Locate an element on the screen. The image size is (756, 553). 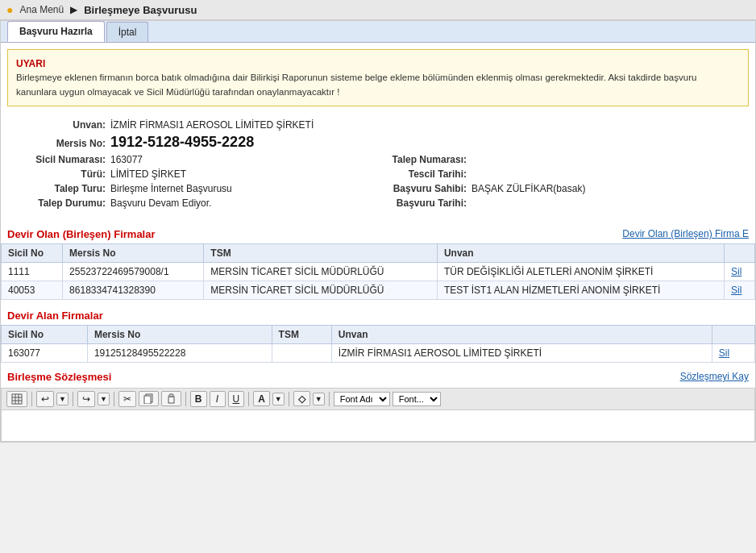
devir-olan-table: Sicil No Mersis No TSM Unvan 1111 255237… is located at coordinates (378, 272).